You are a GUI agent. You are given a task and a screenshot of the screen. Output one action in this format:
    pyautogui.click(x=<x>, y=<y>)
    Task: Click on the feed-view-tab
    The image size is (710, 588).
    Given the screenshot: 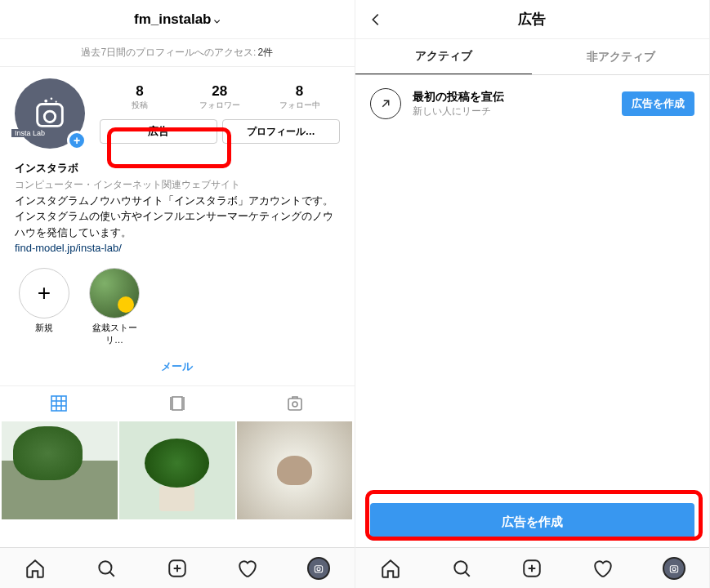 What is the action you would take?
    pyautogui.click(x=178, y=403)
    